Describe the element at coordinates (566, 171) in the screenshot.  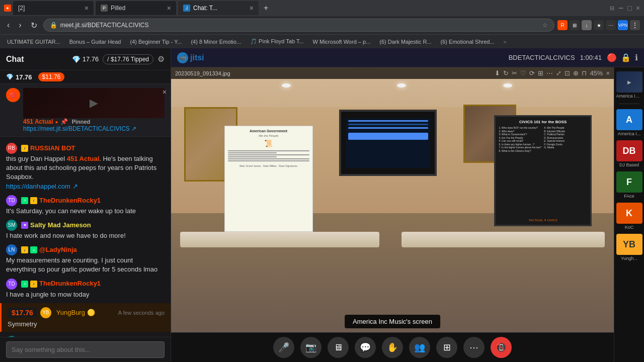
I see `civics-col-2: A. We The People B. Elected Officials C.…` at that location.